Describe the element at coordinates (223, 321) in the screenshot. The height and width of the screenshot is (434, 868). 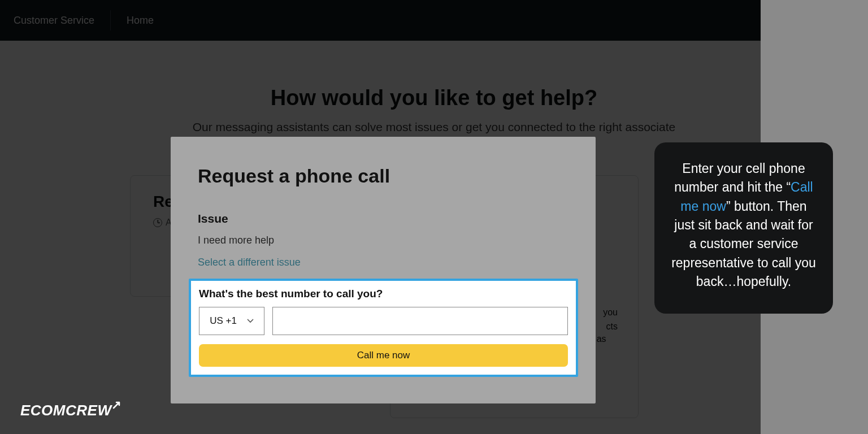
I see `country-code-value: US +1` at that location.